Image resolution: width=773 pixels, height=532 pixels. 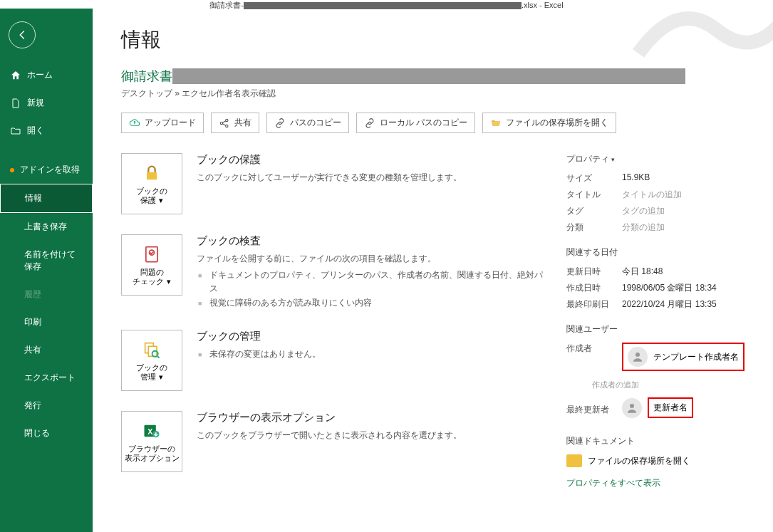 What do you see at coordinates (594, 178) in the screenshot?
I see `prop-size-label: サイズ` at bounding box center [594, 178].